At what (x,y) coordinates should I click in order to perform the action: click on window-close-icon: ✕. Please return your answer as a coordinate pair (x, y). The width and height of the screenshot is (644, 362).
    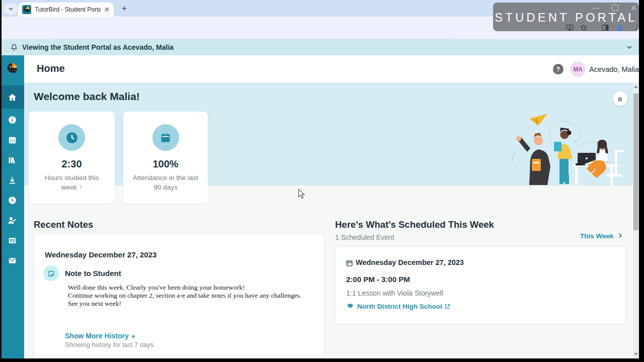
    Looking at the image, I should click on (634, 8).